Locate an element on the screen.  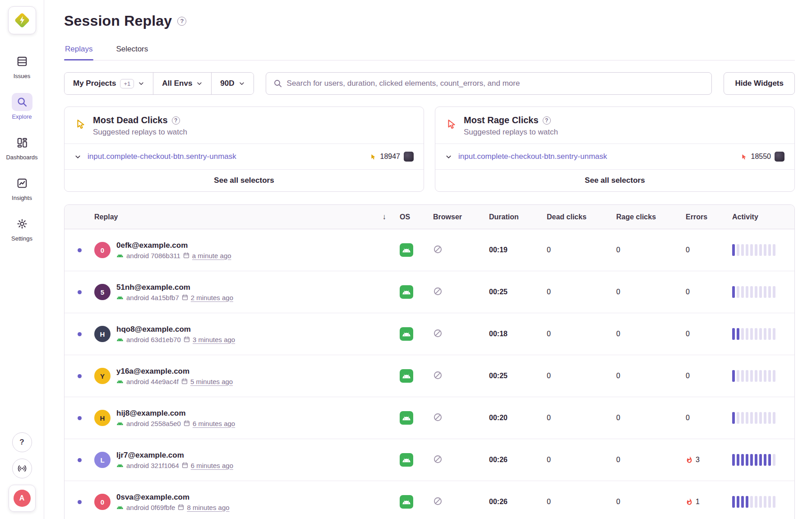
tab-selectors: Selectors is located at coordinates (132, 50).